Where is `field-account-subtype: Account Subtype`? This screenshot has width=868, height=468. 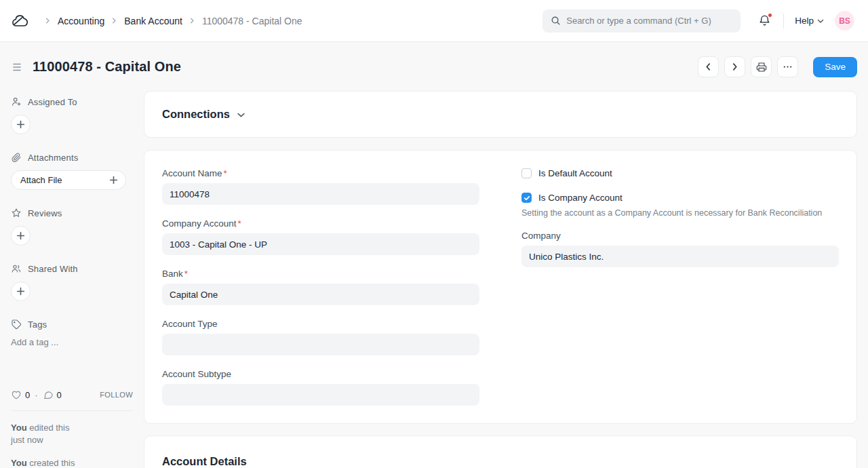 field-account-subtype: Account Subtype is located at coordinates (321, 387).